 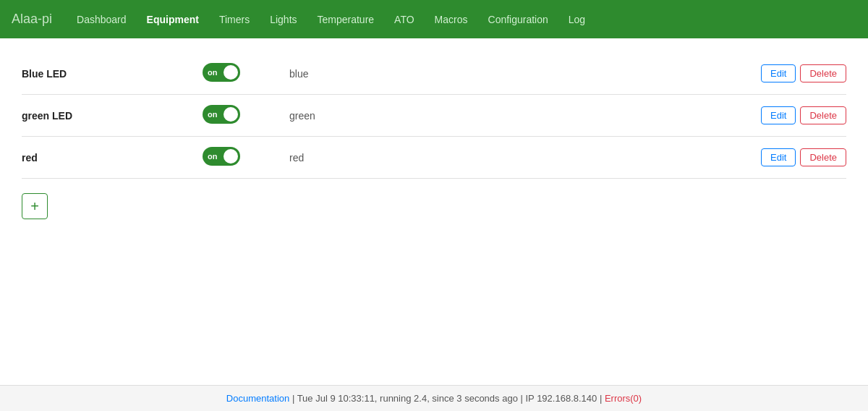 What do you see at coordinates (451, 20) in the screenshot?
I see `nav-macros: Macros` at bounding box center [451, 20].